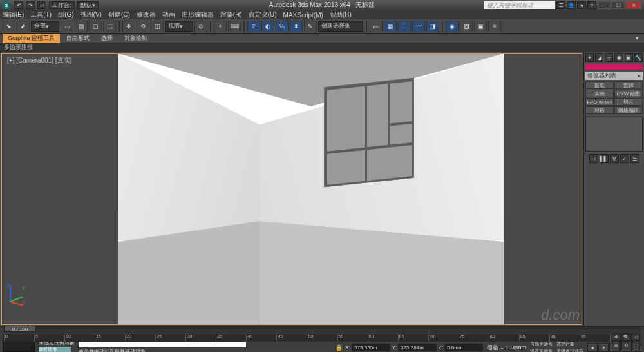 Image resolution: width=644 pixels, height=352 pixels. Describe the element at coordinates (91, 15) in the screenshot. I see `menu-views: 视图(V)` at that location.